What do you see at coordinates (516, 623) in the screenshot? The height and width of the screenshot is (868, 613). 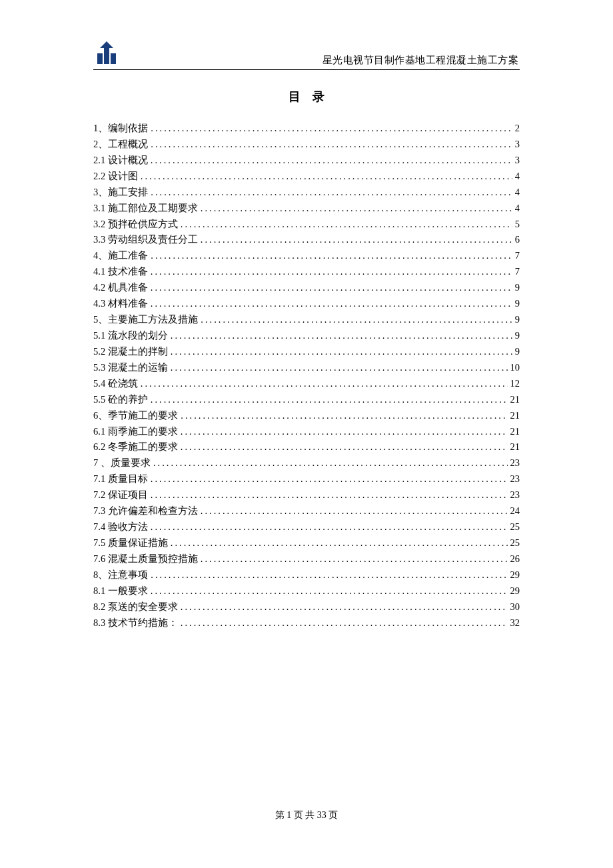 I see `toc-entry-page: 32` at bounding box center [516, 623].